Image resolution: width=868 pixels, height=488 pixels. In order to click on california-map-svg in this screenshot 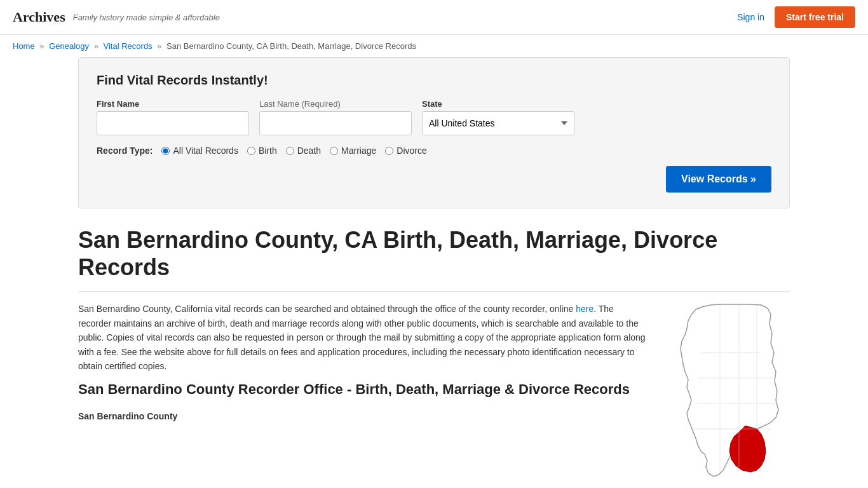, I will do `click(726, 391)`.